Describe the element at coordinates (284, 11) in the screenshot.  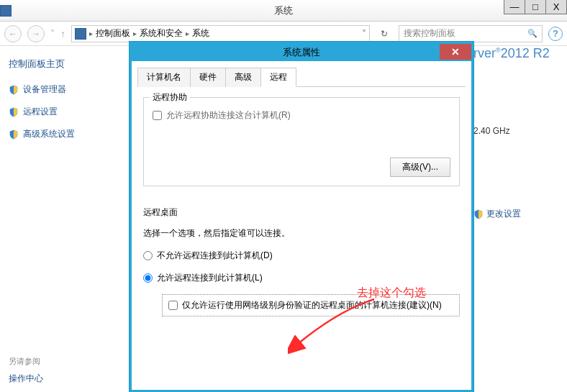
I see `window-title: 系统` at that location.